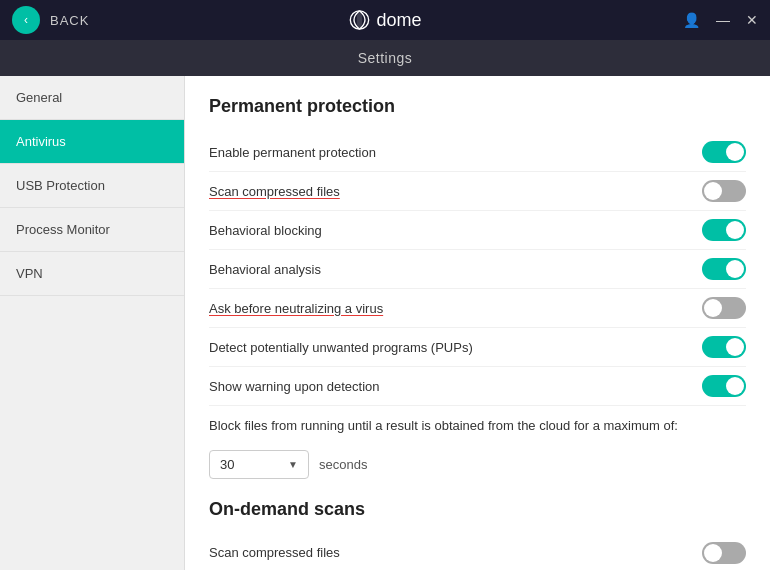 The width and height of the screenshot is (770, 570). I want to click on setting-row-ask-neutralizing: Ask before neutralizing a virus, so click(478, 308).